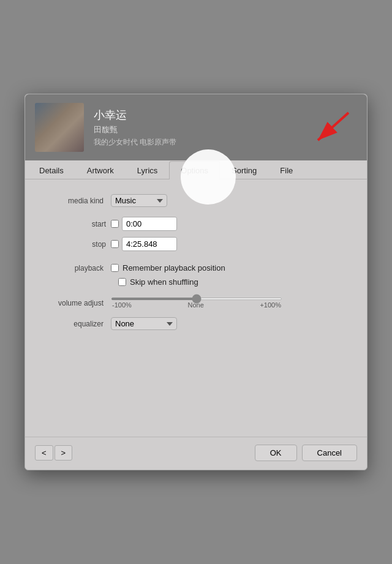 This screenshot has width=392, height=564. I want to click on start-row: start, so click(196, 224).